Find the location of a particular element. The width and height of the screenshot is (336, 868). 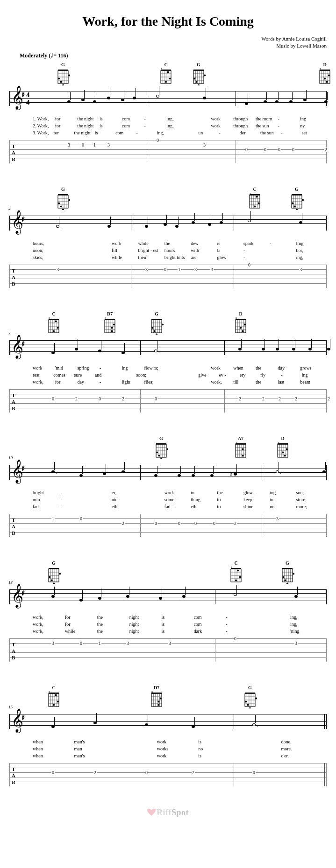

music-system-2: G C x G 4𝄞♯.hours;workwhilethedewisspark… is located at coordinates (168, 238).